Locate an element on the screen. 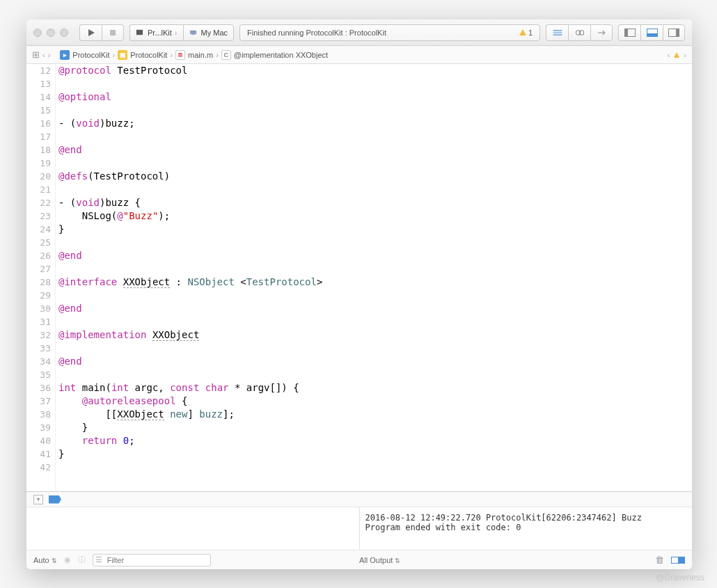 The image size is (717, 588). scheme-selector: Pr...lKit › My Mac is located at coordinates (182, 33).